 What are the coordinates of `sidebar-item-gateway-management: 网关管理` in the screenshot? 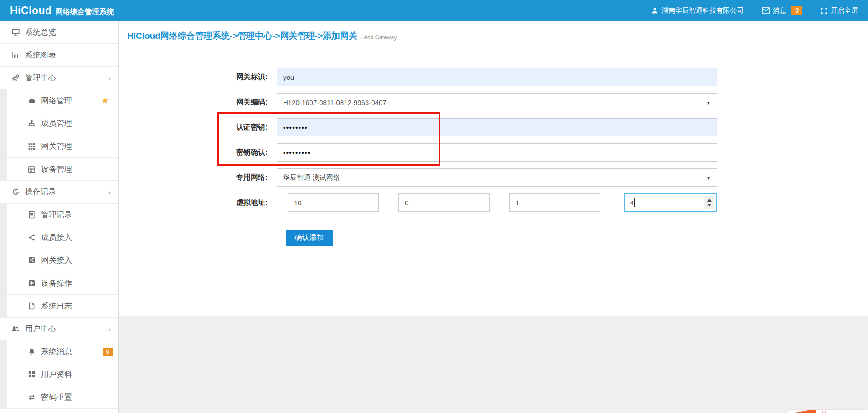 It's located at (59, 146).